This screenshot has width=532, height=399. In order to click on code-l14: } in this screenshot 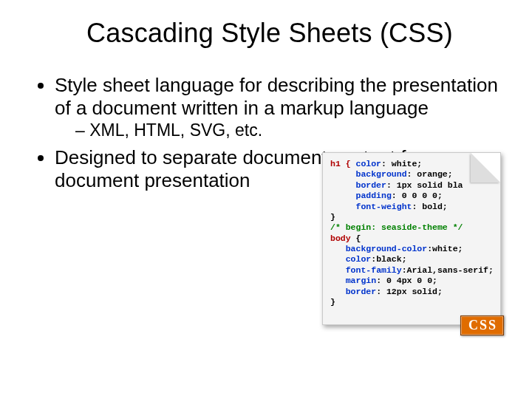, I will do `click(332, 301)`.